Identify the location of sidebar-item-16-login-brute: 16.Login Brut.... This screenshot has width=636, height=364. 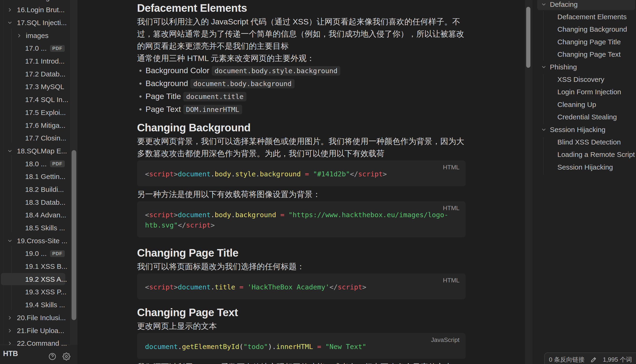
(35, 10).